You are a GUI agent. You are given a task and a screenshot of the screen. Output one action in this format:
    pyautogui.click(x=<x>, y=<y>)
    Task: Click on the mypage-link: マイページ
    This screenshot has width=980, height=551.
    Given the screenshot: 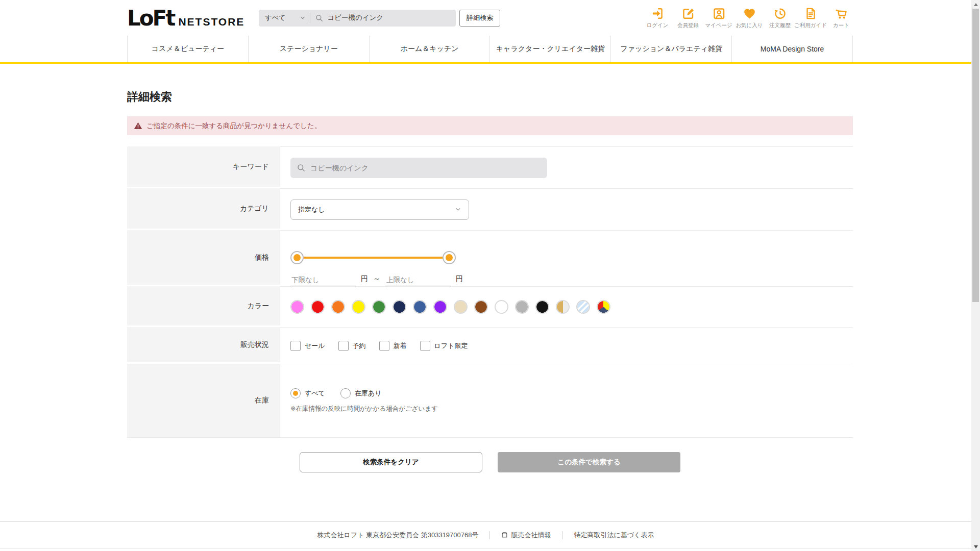 What is the action you would take?
    pyautogui.click(x=719, y=18)
    